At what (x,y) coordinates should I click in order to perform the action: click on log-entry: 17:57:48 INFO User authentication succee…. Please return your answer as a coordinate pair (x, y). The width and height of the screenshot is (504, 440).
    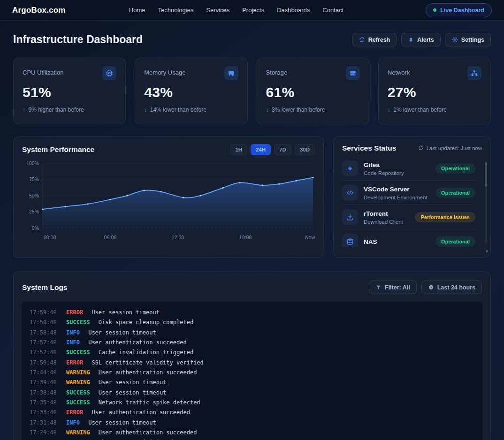
    Looking at the image, I should click on (252, 342).